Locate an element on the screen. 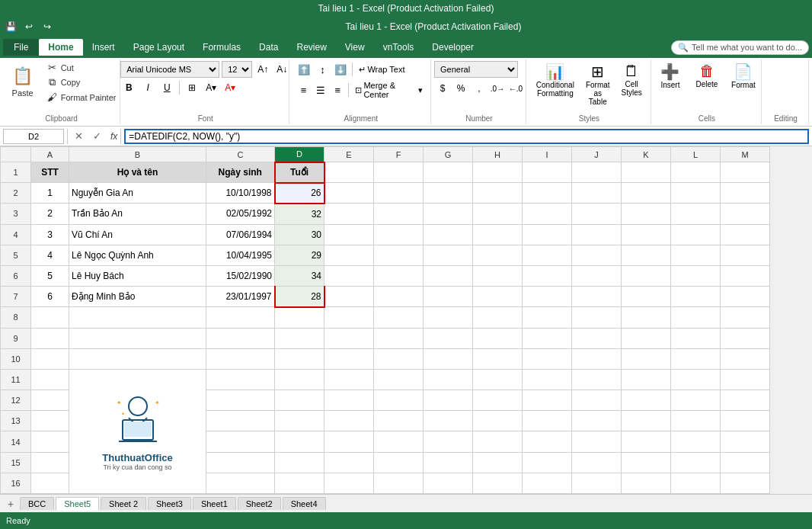  cell-a6: 5 is located at coordinates (50, 276).